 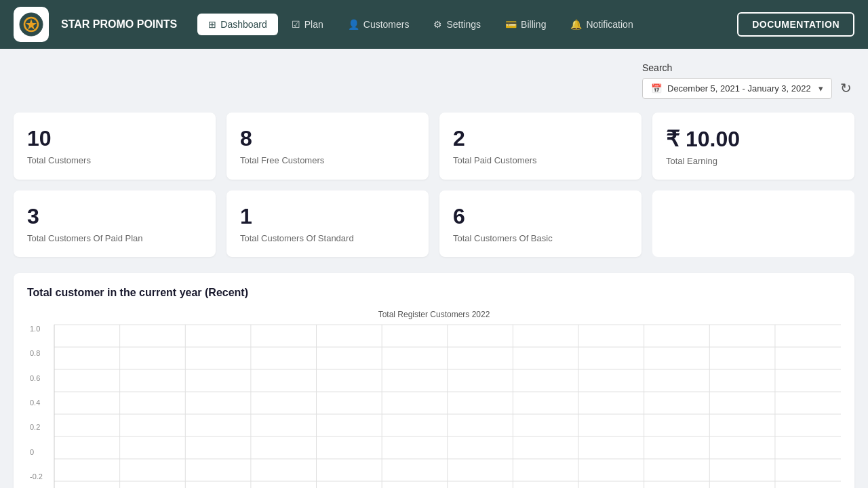 I want to click on nav-plan: ☑ Plan, so click(x=308, y=24).